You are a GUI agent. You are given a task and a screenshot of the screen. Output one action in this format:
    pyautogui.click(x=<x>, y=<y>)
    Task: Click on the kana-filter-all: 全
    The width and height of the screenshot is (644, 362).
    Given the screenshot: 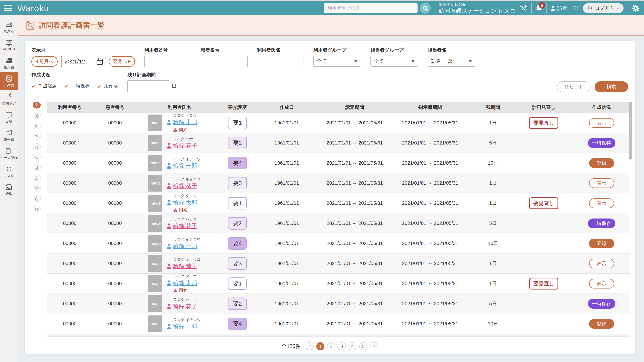 What is the action you would take?
    pyautogui.click(x=37, y=105)
    